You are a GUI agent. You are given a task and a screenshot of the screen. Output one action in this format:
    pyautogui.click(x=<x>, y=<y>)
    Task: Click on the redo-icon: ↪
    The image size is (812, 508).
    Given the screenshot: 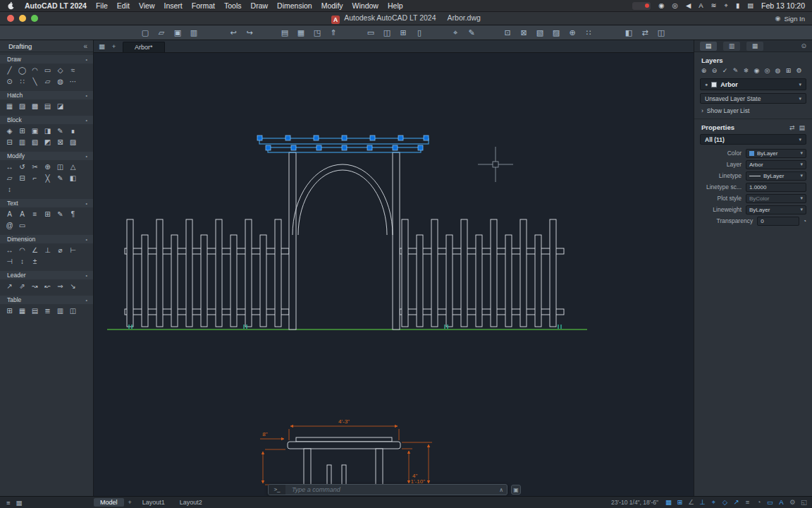 What is the action you would take?
    pyautogui.click(x=250, y=32)
    